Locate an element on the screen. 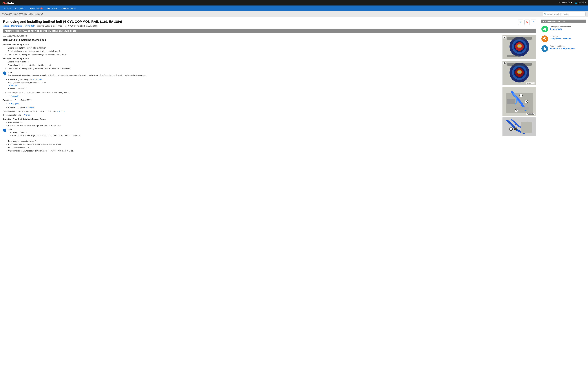 The image size is (588, 367). breadcrumb: Vehicle > Maintenance > Timing Belt > Re… is located at coordinates (259, 26).